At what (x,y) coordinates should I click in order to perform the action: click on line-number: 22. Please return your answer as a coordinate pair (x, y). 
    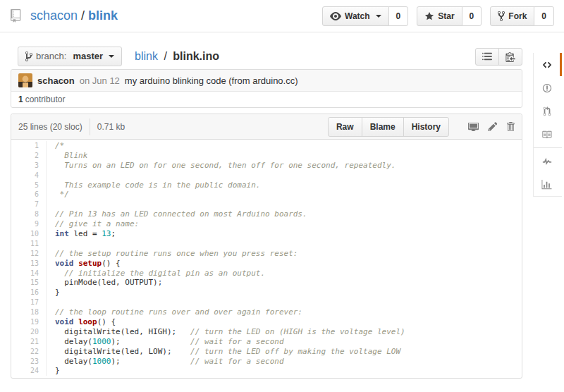
    Looking at the image, I should click on (29, 352).